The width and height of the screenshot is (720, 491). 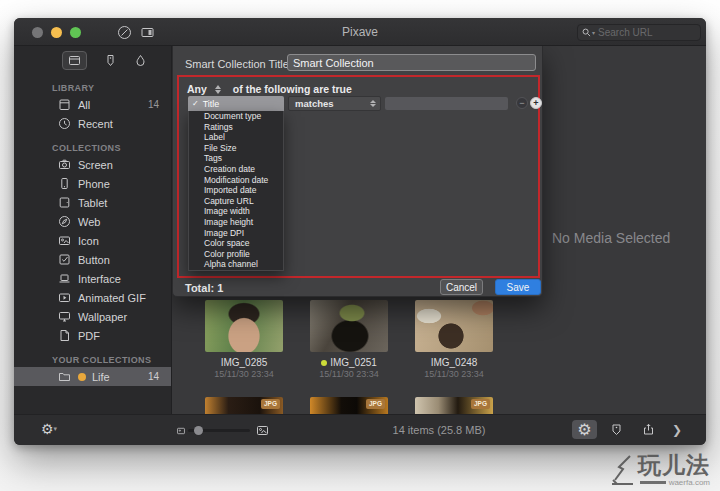 I want to click on gear-icon: ⚙, so click(x=584, y=430).